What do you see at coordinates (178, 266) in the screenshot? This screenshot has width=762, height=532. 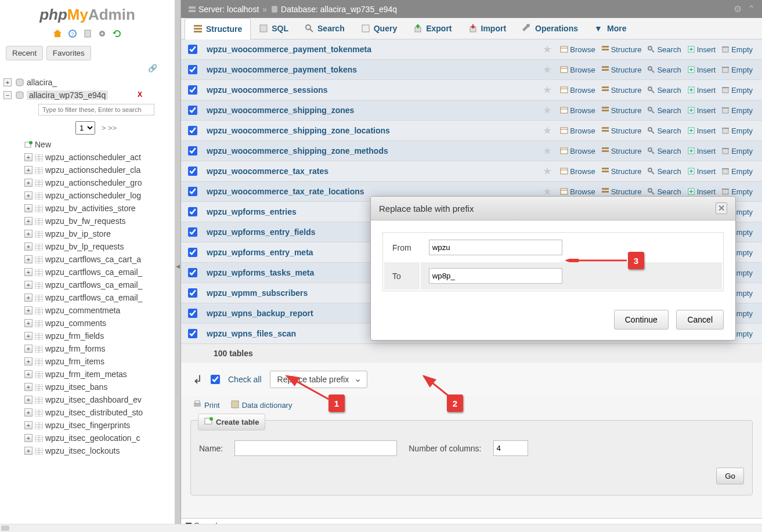 I see `resize-handle` at bounding box center [178, 266].